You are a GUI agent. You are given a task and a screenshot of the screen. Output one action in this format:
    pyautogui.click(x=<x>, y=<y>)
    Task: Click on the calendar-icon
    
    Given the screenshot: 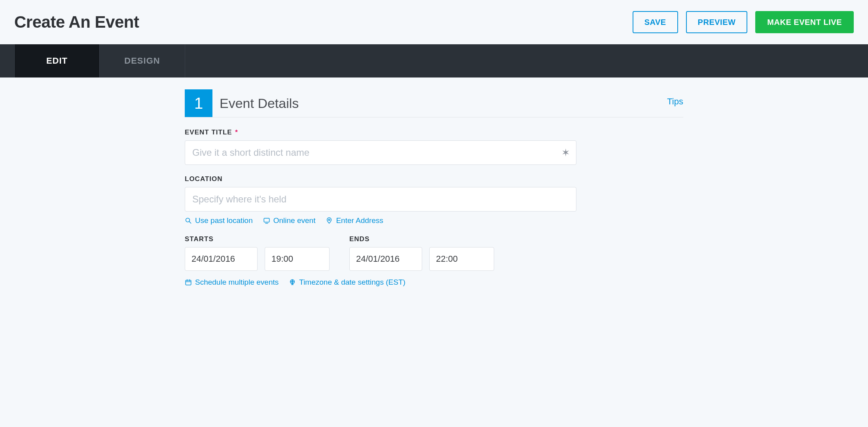 What is the action you would take?
    pyautogui.click(x=188, y=282)
    